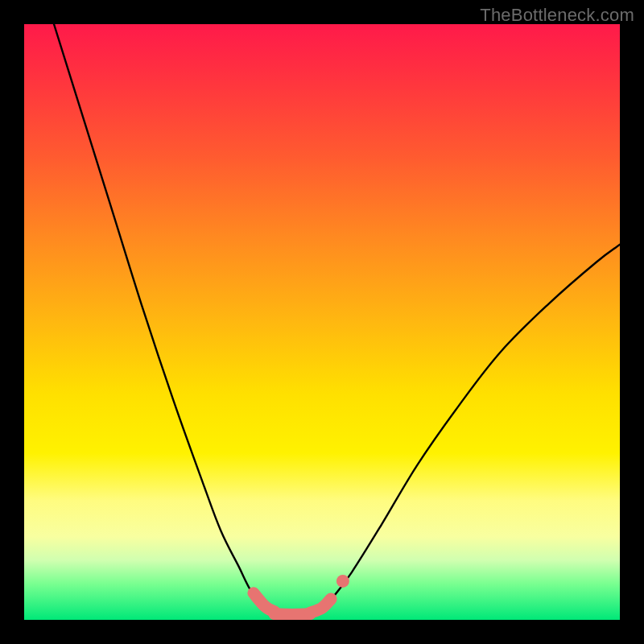  Describe the element at coordinates (343, 581) in the screenshot. I see `marker-dot-right` at that location.